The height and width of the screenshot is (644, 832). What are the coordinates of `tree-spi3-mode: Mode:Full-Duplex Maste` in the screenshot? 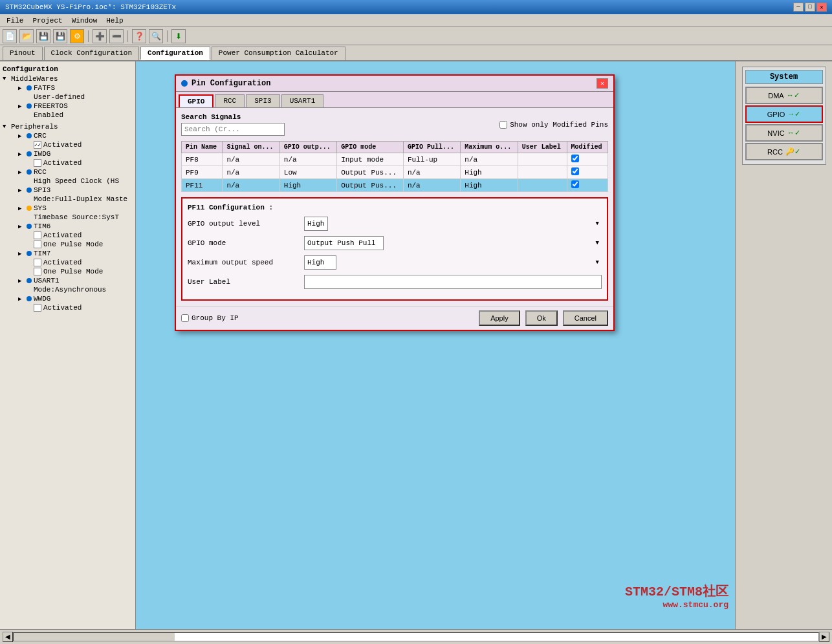 It's located at (67, 199).